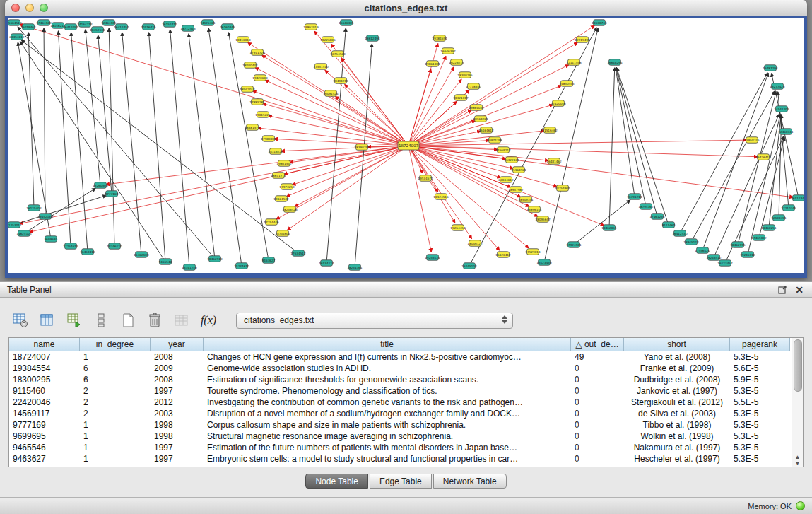  What do you see at coordinates (44, 8) in the screenshot?
I see `zoom-window-button` at bounding box center [44, 8].